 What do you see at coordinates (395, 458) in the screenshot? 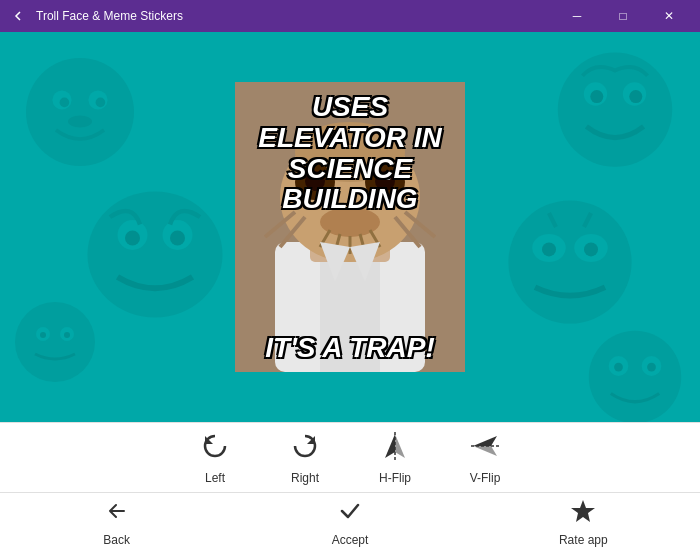
I see `toolbar-hflip-button: H-Flip` at bounding box center [395, 458].